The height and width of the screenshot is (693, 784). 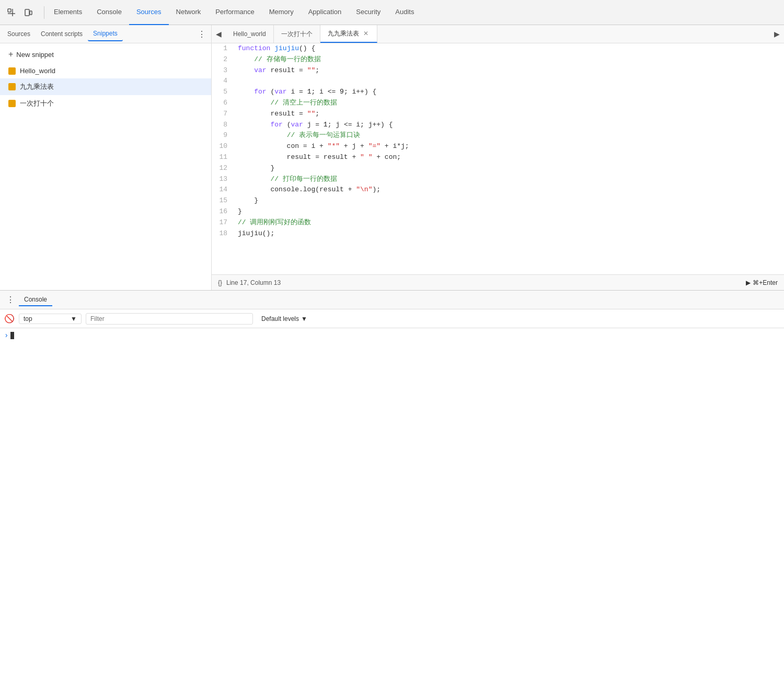 I want to click on tab-elements: Elements, so click(x=68, y=13).